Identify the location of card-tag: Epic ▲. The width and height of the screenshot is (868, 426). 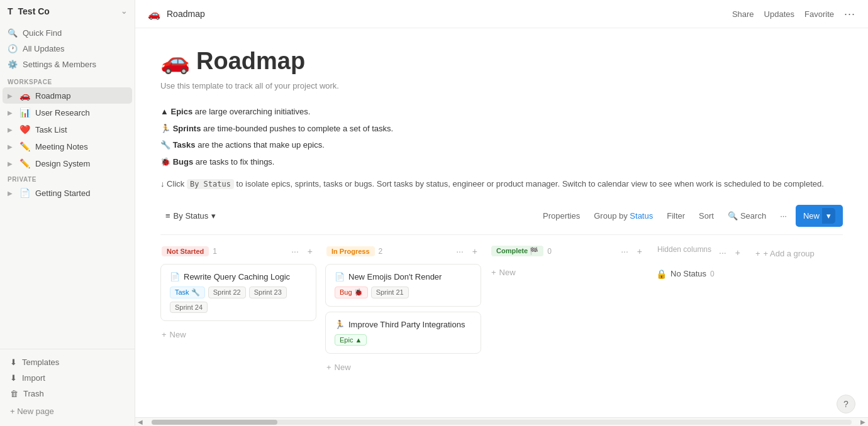
(351, 340).